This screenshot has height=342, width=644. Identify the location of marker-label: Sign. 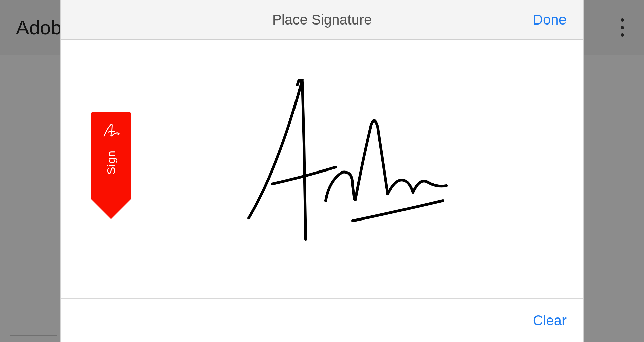
(111, 162).